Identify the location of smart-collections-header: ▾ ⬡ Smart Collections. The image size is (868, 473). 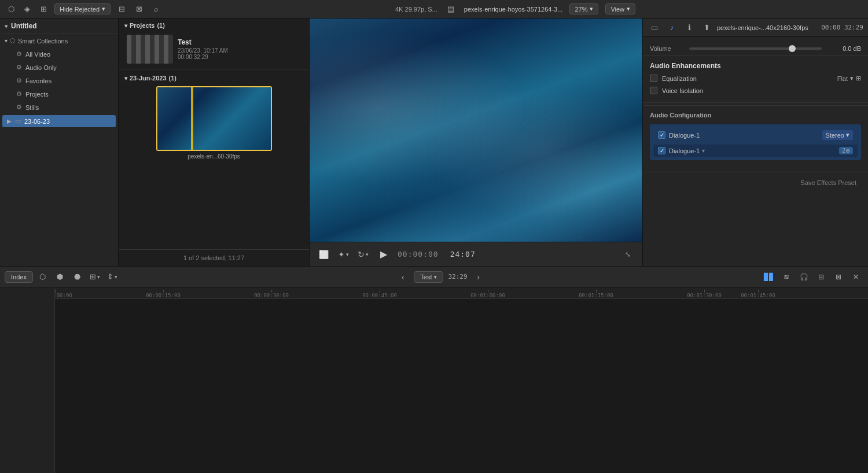
(59, 40).